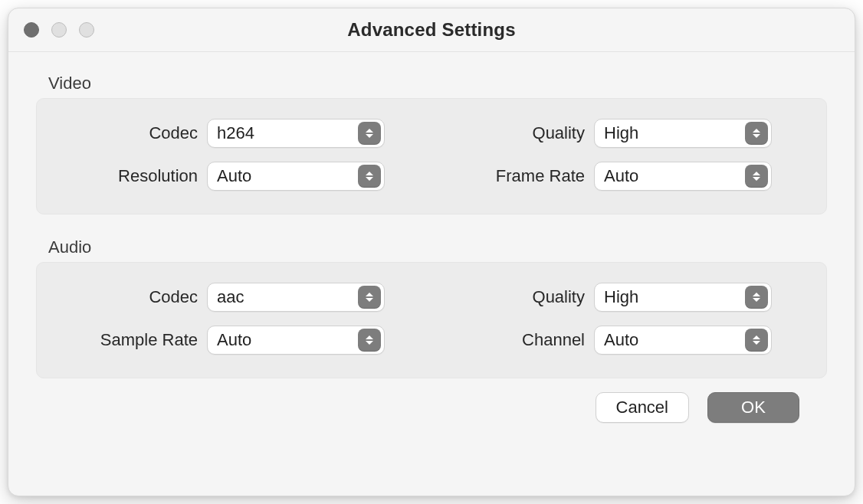 The height and width of the screenshot is (504, 863). Describe the element at coordinates (683, 297) in the screenshot. I see `audio-quality-popup: High` at that location.